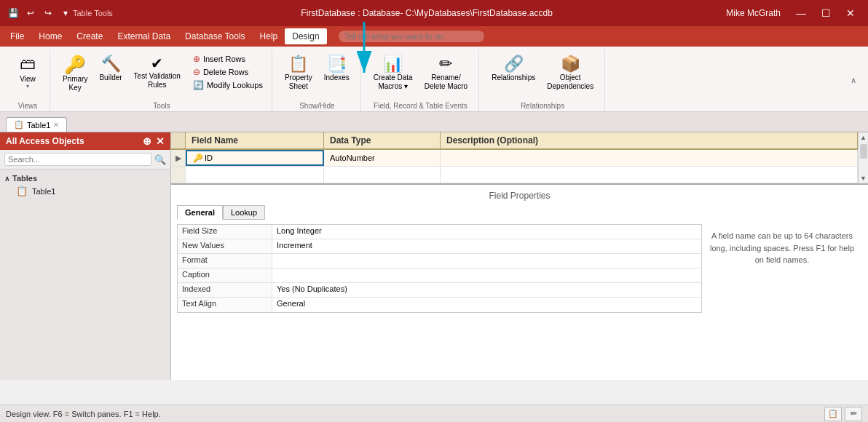  What do you see at coordinates (486, 275) in the screenshot?
I see `fp-value-caption` at bounding box center [486, 275].